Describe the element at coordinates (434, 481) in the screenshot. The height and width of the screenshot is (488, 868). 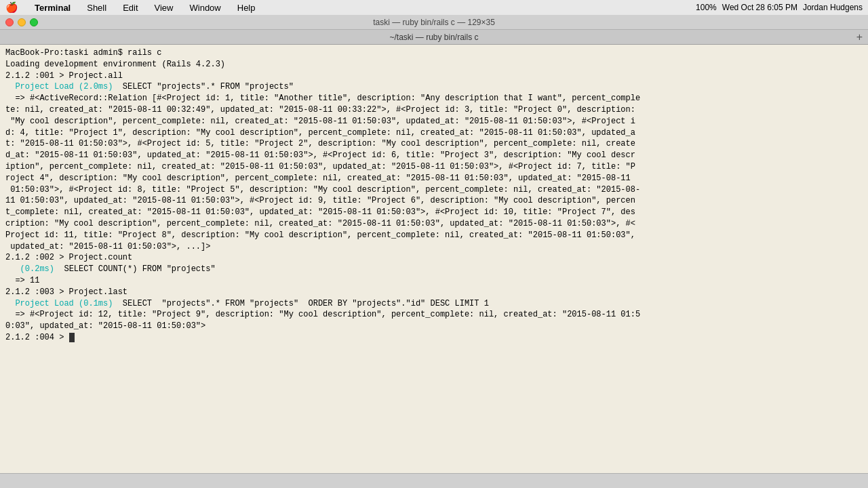
I see `bottom-bar` at that location.